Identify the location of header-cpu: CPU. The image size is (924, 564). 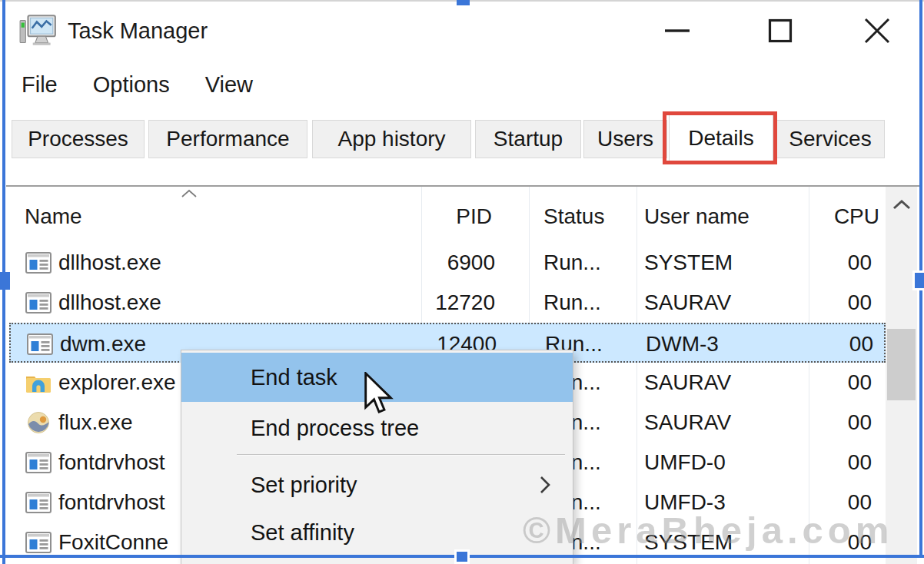
(847, 214).